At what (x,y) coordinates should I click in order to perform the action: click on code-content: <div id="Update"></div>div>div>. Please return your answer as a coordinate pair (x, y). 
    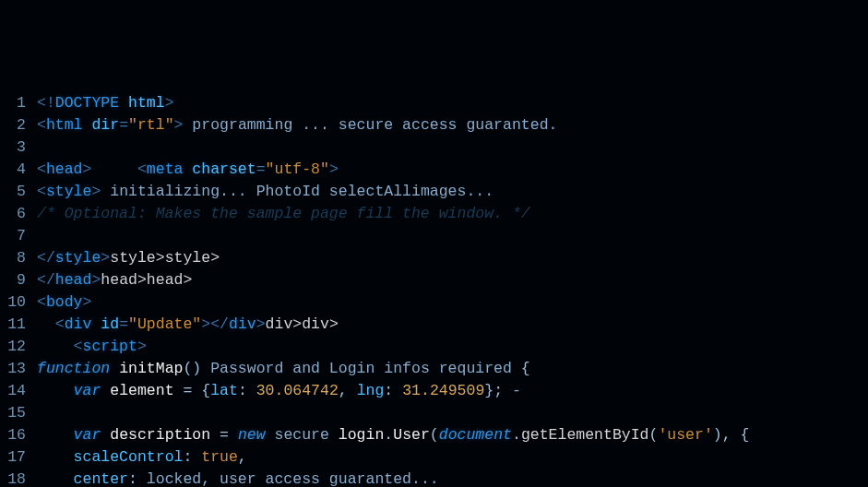
    Looking at the image, I should click on (188, 325).